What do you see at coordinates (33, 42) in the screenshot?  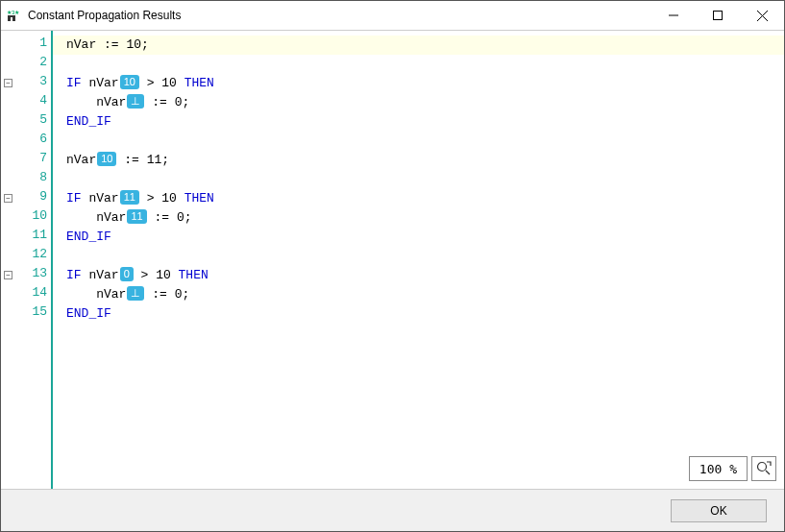 I see `line-number: 1` at bounding box center [33, 42].